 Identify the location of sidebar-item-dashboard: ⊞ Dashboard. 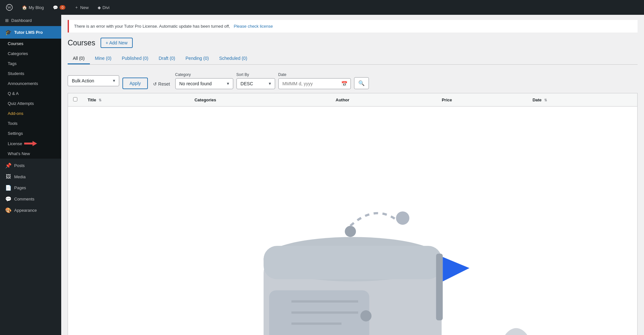
(31, 21).